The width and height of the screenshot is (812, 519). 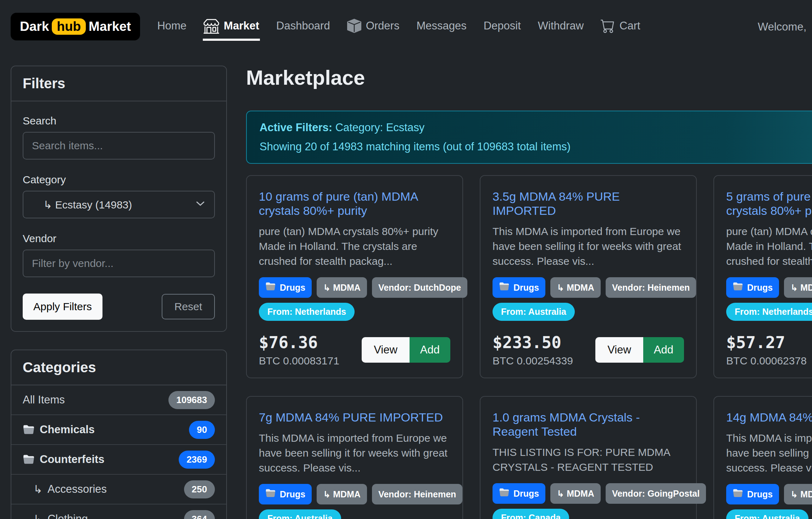 What do you see at coordinates (119, 205) in the screenshot?
I see `category-select: ↳ Ecstasy (14983)` at bounding box center [119, 205].